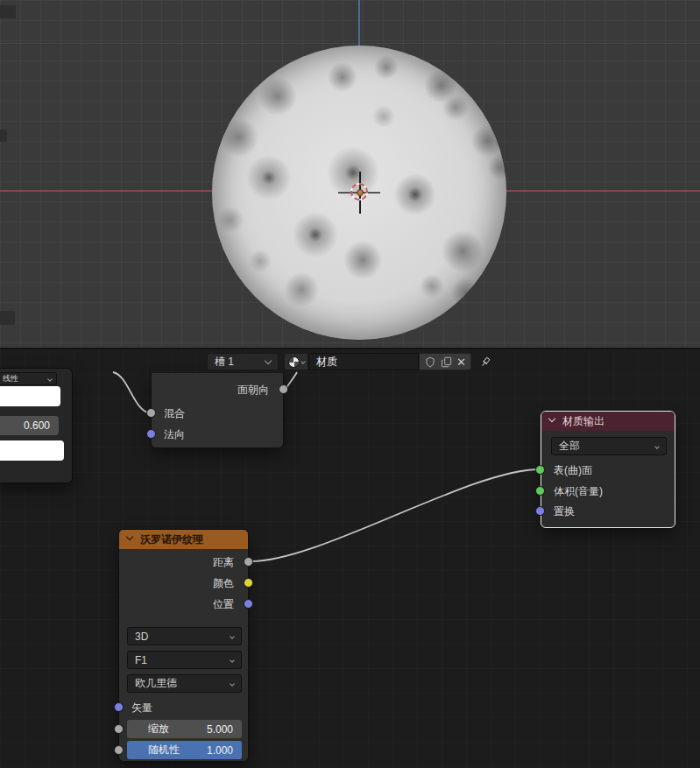 Image resolution: width=700 pixels, height=768 pixels. I want to click on distance-output-socket, so click(249, 562).